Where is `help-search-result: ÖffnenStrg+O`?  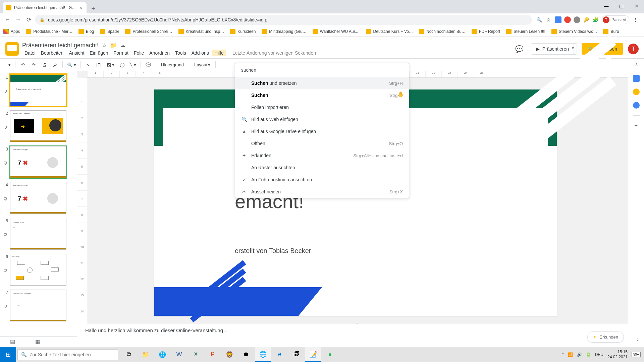
help-search-result: ÖffnenStrg+O is located at coordinates (322, 143).